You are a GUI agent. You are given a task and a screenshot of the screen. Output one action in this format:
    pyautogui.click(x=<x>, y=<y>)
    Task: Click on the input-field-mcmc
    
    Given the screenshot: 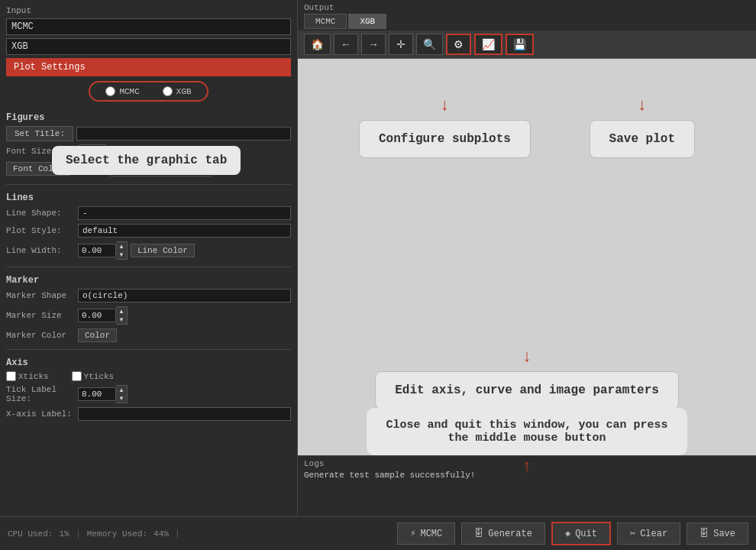 What is the action you would take?
    pyautogui.click(x=148, y=27)
    